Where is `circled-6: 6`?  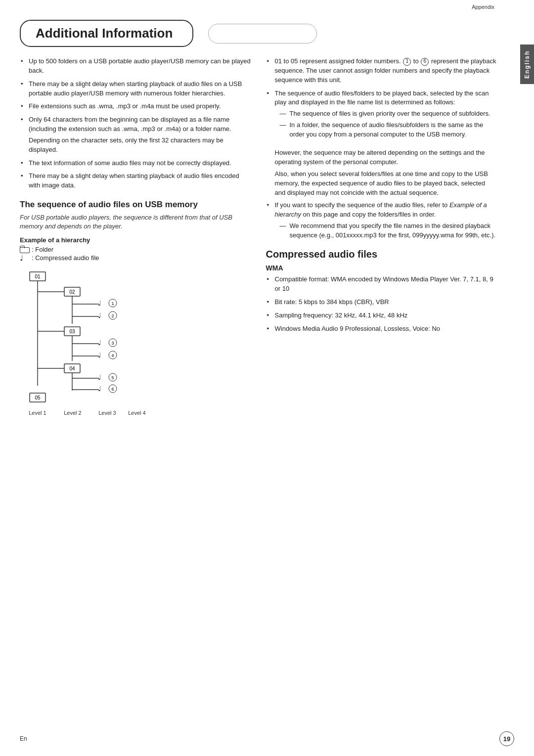 circled-6: 6 is located at coordinates (425, 62).